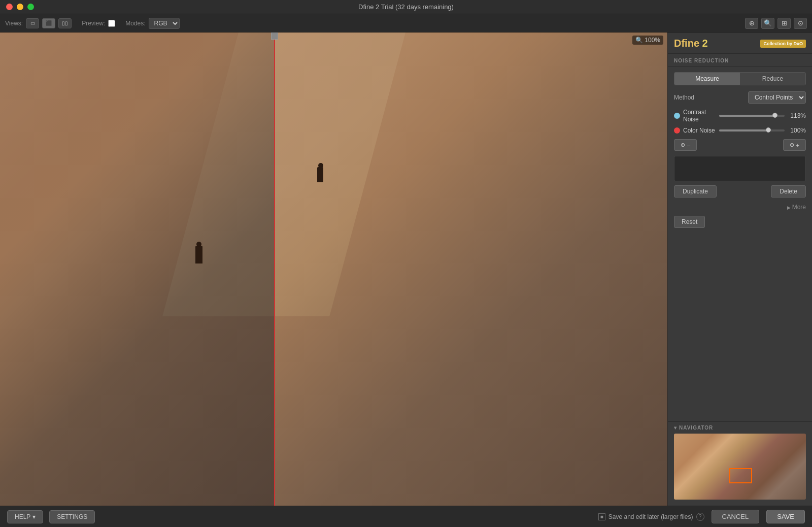  I want to click on view-single-button: ▭, so click(32, 23).